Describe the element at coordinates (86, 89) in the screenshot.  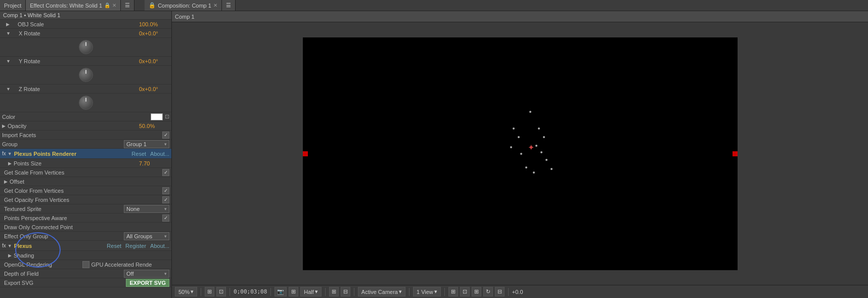
I see `prop-z-rotate: ▼ Z Rotate 0x+0.0°` at that location.